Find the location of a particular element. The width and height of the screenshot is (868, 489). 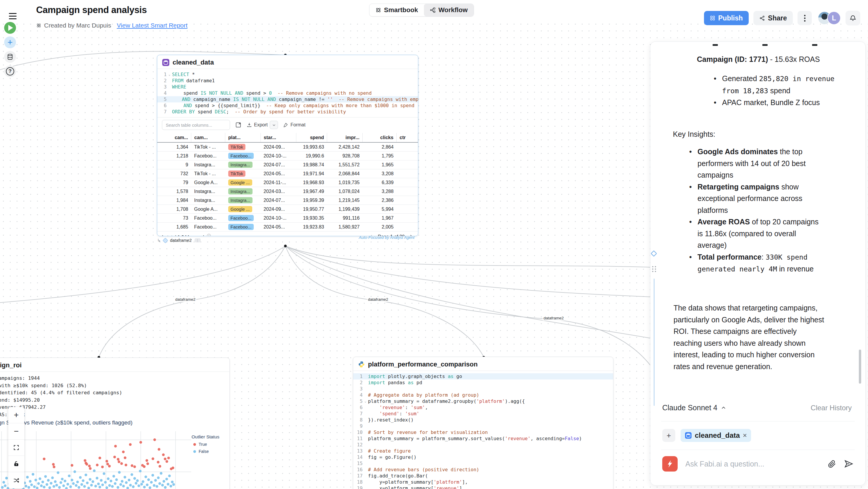

add-context-button: + is located at coordinates (669, 435).